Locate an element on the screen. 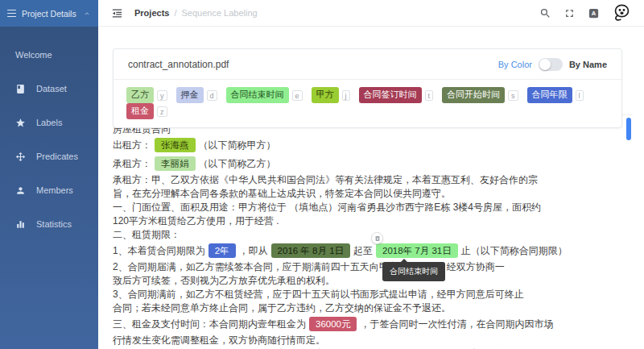  doc-line: 一、门面位置、面积及用途：甲方将位于 （填地点）河南省勇县沙市西宁路E栋 3楼4… is located at coordinates (370, 208).